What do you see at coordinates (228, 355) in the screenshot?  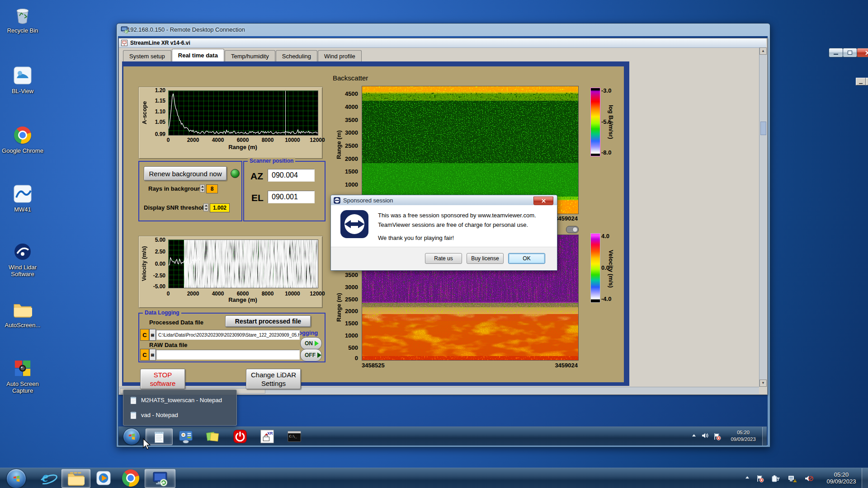 I see `raw-path-field` at bounding box center [228, 355].